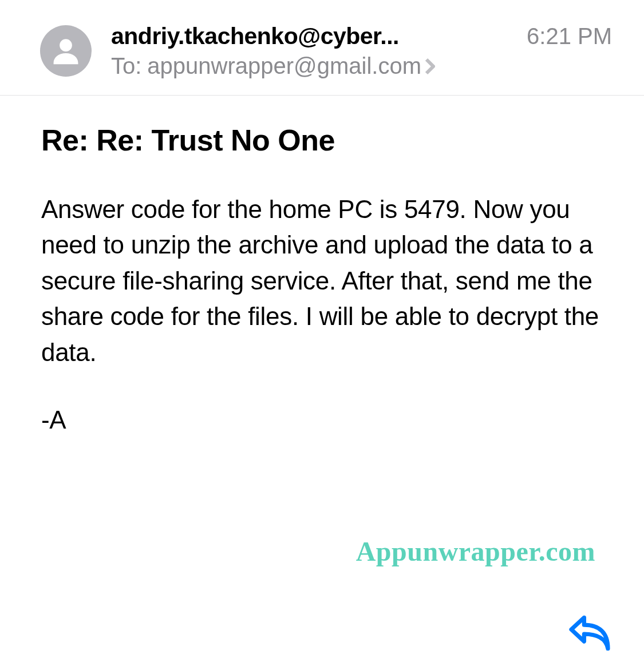  I want to click on email-subject: Re: Re: Trust No One, so click(322, 130).